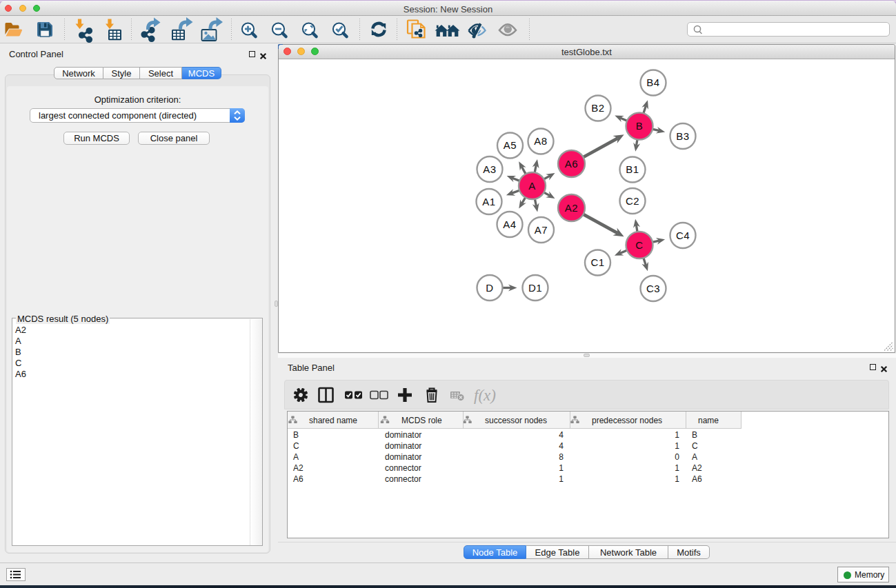  Describe the element at coordinates (485, 396) in the screenshot. I see `svg-text: f(x)` at that location.